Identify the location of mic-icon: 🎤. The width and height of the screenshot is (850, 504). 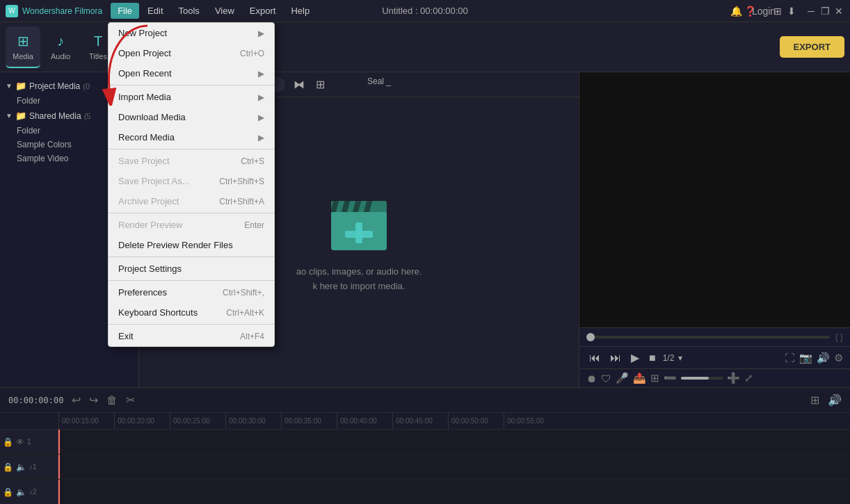
(622, 378).